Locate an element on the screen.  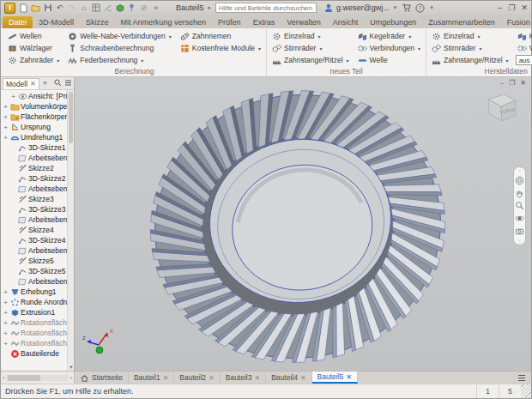
pan-hand-icon is located at coordinates (520, 194).